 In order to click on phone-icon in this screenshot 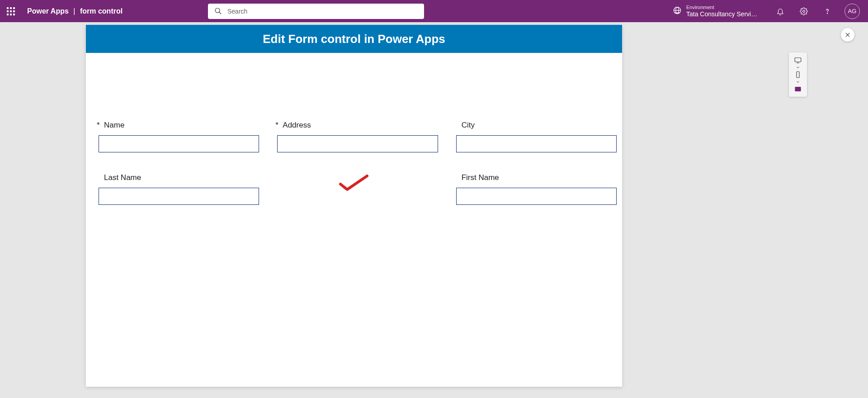, I will do `click(798, 75)`.